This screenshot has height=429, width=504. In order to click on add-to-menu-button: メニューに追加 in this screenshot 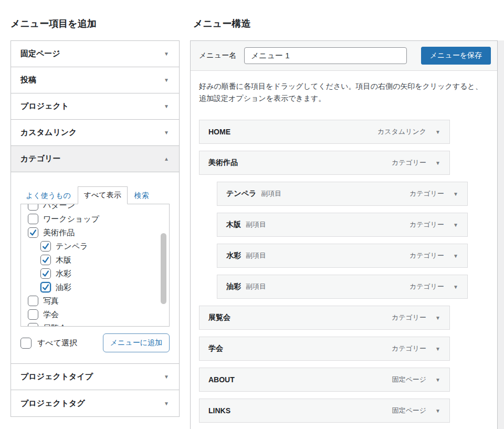, I will do `click(136, 343)`.